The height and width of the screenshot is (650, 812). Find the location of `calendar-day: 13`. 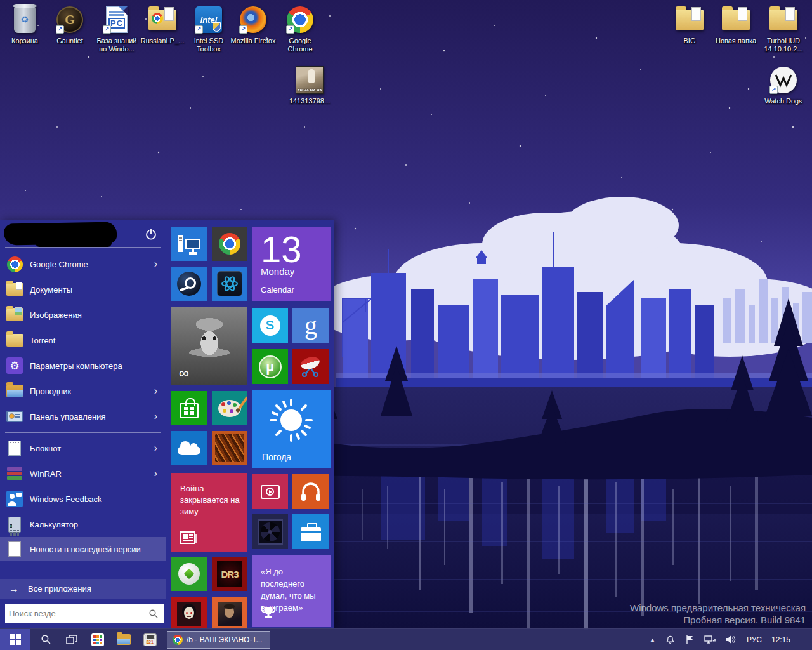

calendar-day: 13 is located at coordinates (296, 249).